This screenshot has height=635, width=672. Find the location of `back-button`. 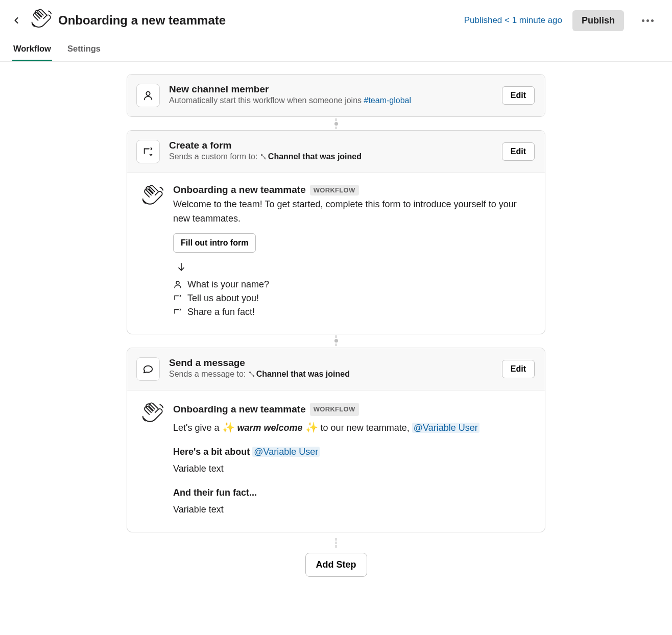

back-button is located at coordinates (16, 20).